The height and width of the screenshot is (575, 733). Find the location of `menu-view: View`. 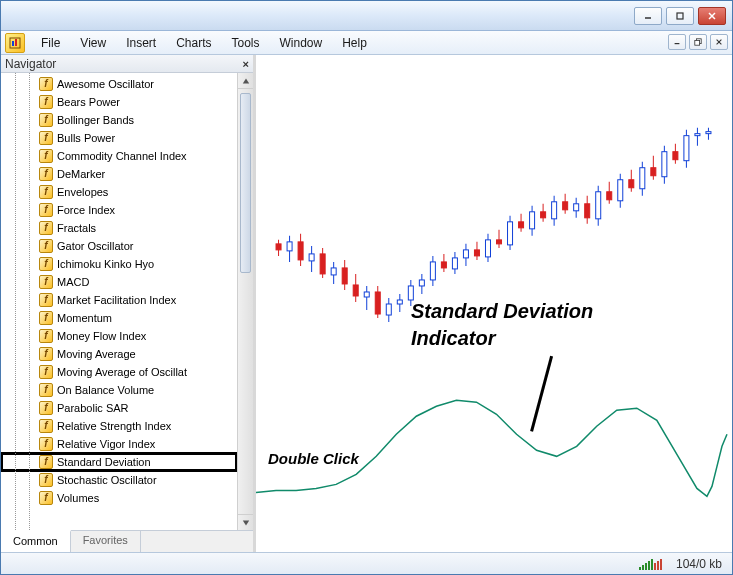

menu-view: View is located at coordinates (93, 43).